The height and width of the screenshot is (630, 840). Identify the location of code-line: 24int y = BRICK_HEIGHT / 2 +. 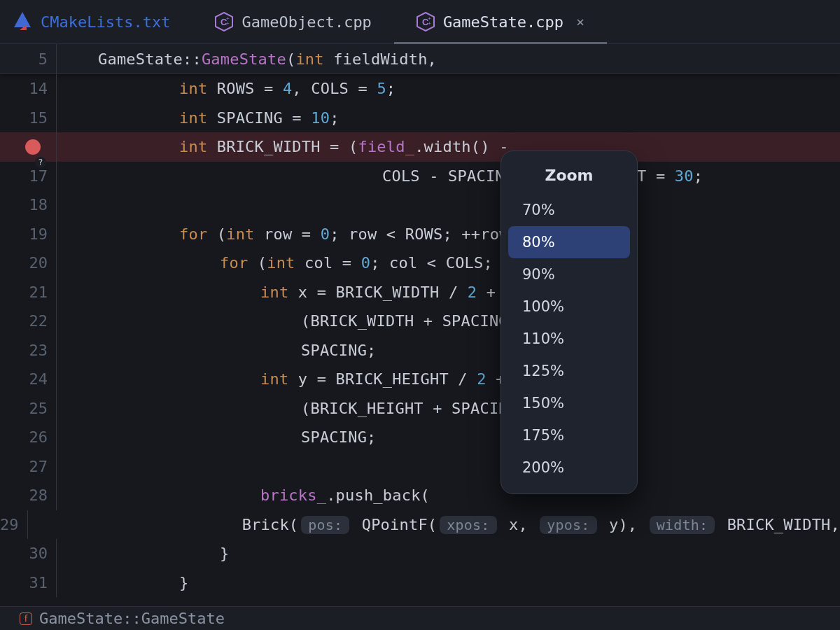
(420, 379).